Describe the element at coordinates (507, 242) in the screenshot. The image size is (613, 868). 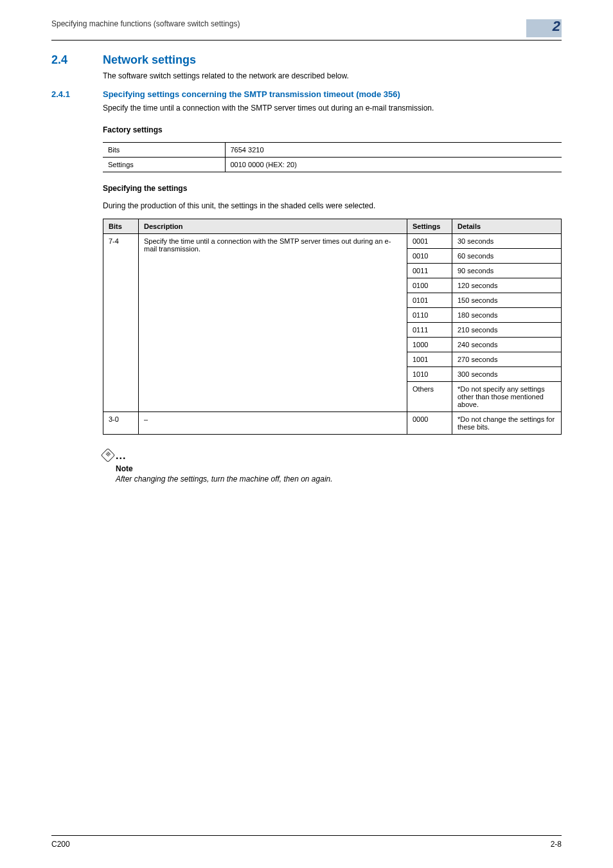
I see `details-cell: 30 seconds` at that location.